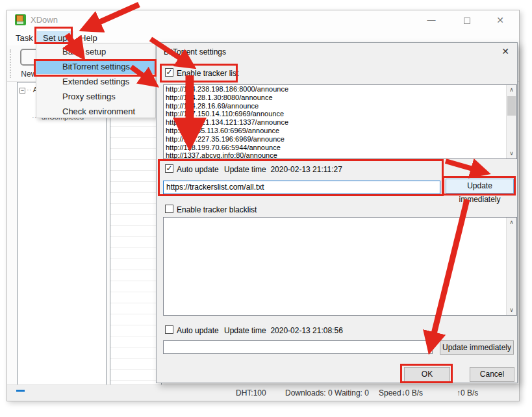  Describe the element at coordinates (197, 170) in the screenshot. I see `tracker-auto-update-label: Auto update` at that location.